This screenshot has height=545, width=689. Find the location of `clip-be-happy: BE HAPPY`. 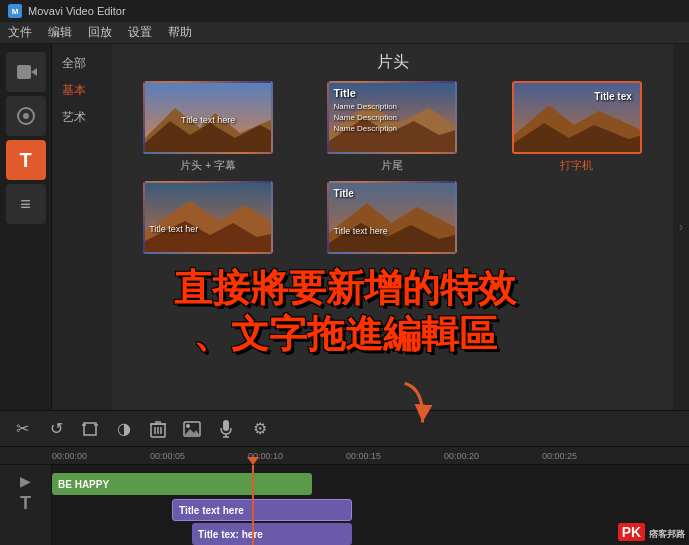

clip-be-happy: BE HAPPY is located at coordinates (182, 484).